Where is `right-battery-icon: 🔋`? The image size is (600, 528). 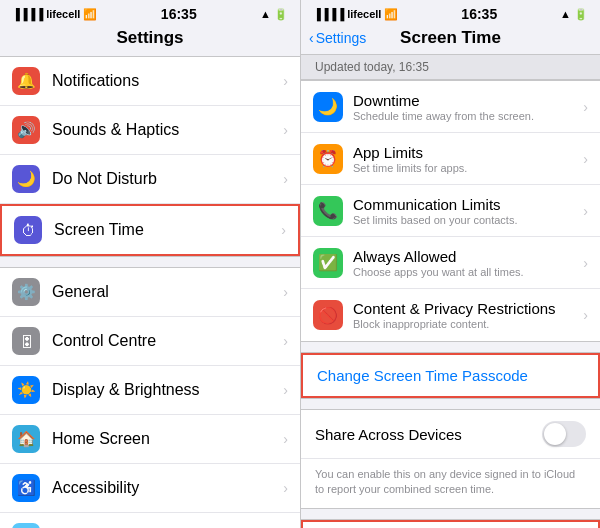 right-battery-icon: 🔋 is located at coordinates (581, 14).